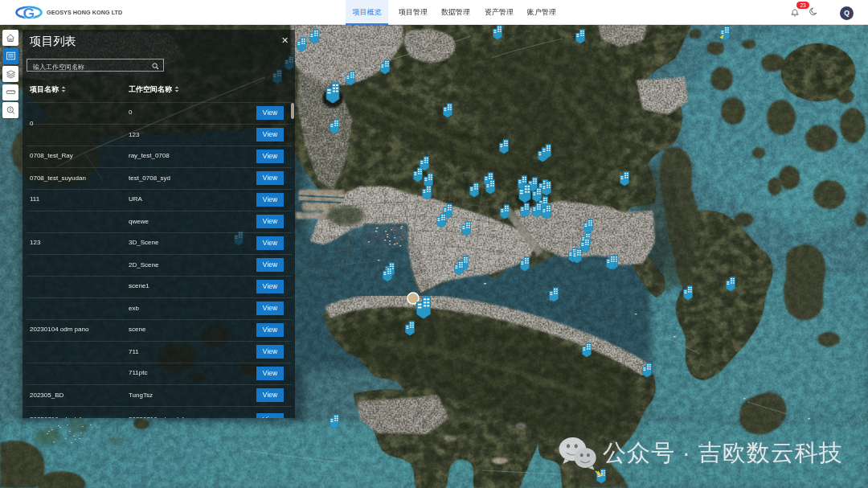  Describe the element at coordinates (29, 13) in the screenshot. I see `svg-text: G` at that location.